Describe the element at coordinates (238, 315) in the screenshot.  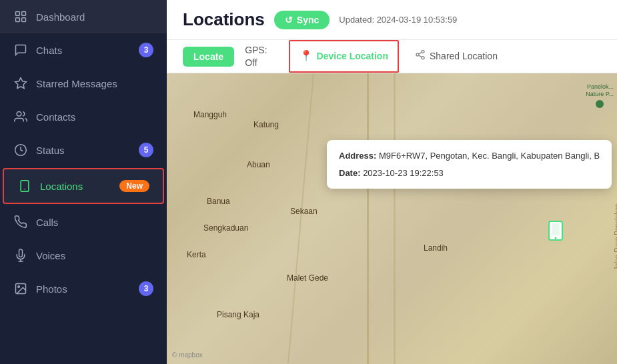
I see `place-pisangkaja: Pisang Kaja` at that location.